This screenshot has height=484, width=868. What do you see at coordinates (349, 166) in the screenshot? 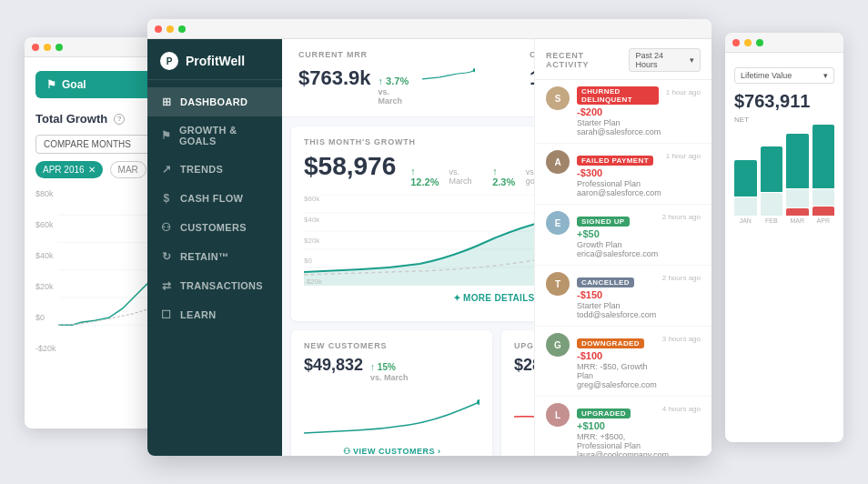
I see `growth-value: $58,976` at bounding box center [349, 166].